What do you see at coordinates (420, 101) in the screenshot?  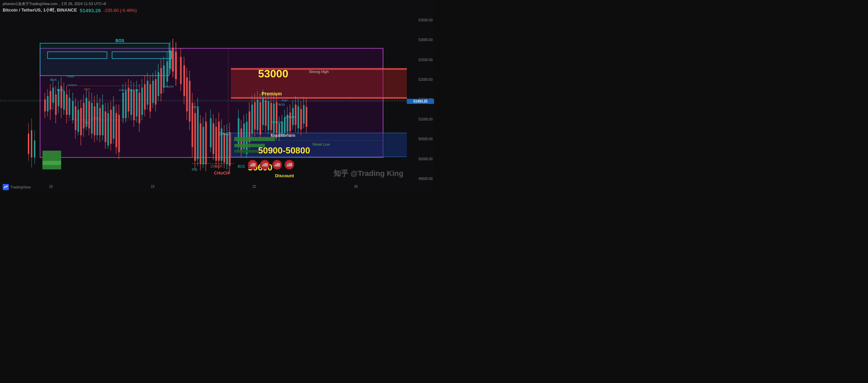 I see `last-price-box: 51493.25` at bounding box center [420, 101].